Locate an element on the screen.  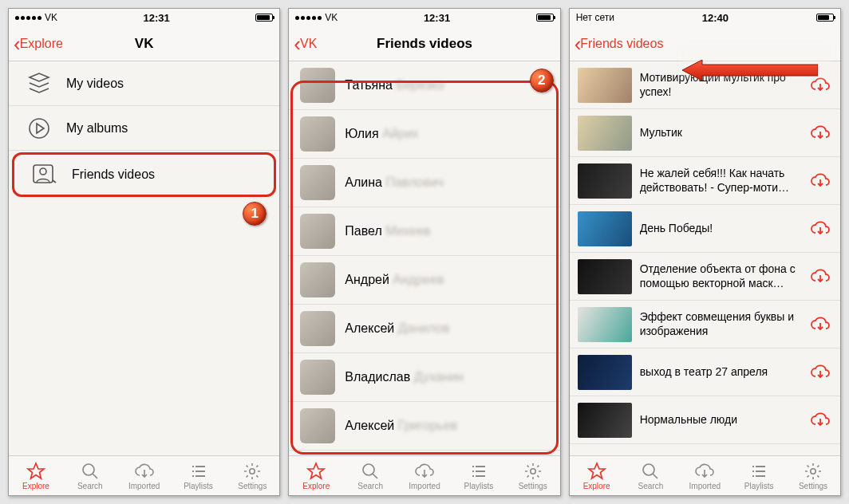
friend-name: Юлия Айрих is located at coordinates (381, 134).